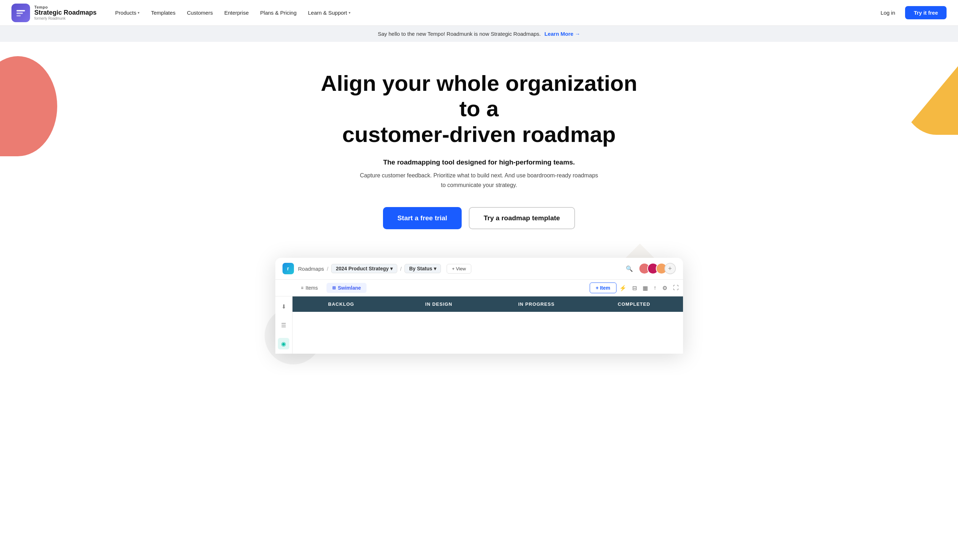 The image size is (958, 560). What do you see at coordinates (284, 325) in the screenshot?
I see `app-sidebar: ⬇ ☰ ◉` at bounding box center [284, 325].